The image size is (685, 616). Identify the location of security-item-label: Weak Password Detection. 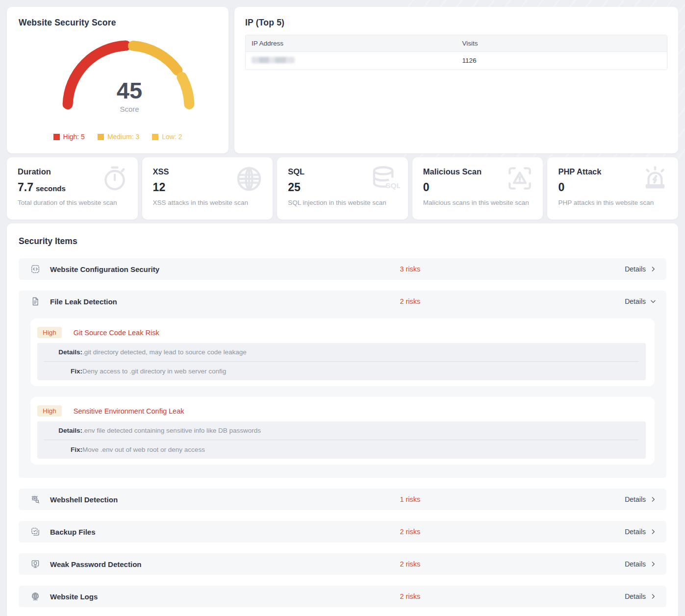
(96, 565).